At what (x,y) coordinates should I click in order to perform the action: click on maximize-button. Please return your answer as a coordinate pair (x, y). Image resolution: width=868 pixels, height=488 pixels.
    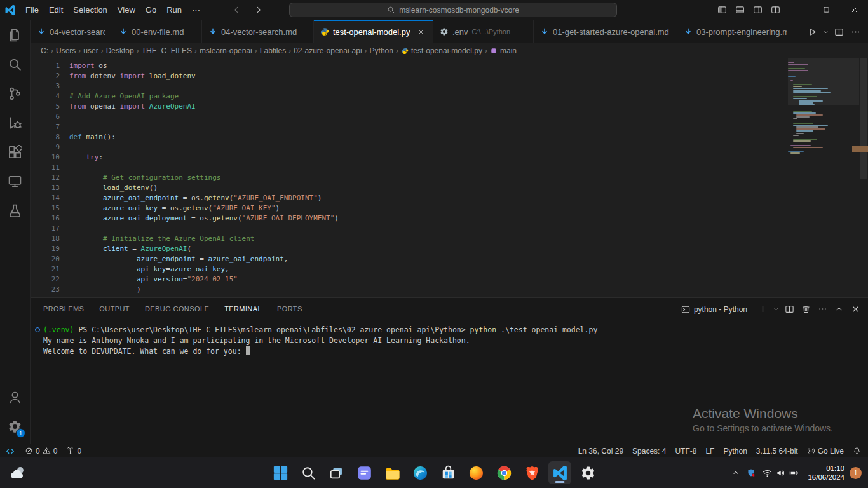
    Looking at the image, I should click on (826, 10).